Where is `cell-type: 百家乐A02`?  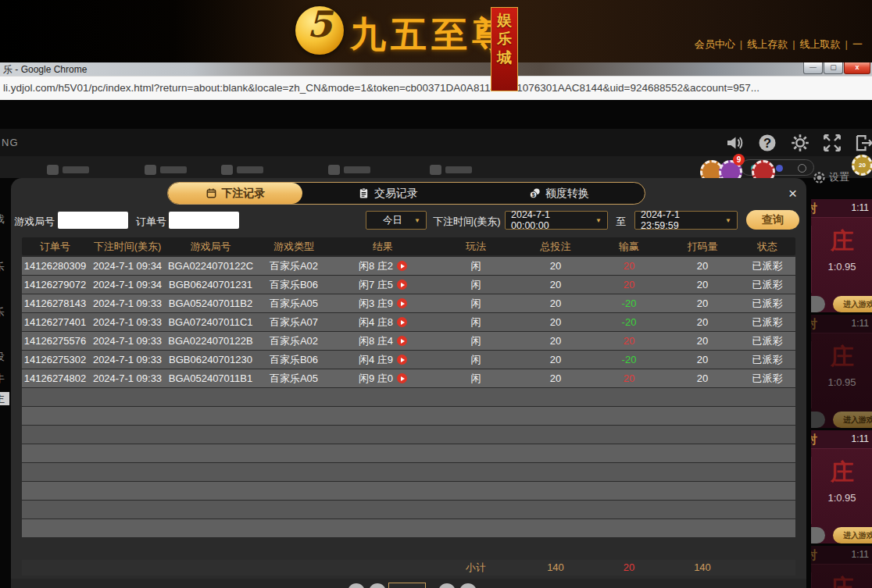 cell-type: 百家乐A02 is located at coordinates (294, 265).